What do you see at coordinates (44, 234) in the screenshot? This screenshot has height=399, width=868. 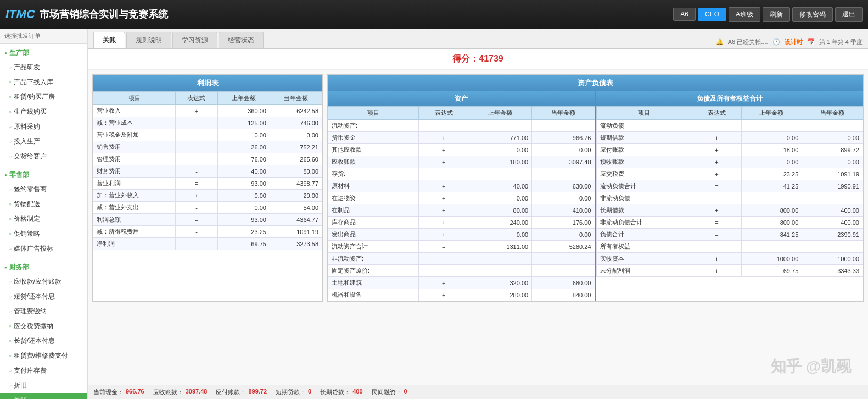 I see `sidebar-item-promo: 促销策略` at bounding box center [44, 234].